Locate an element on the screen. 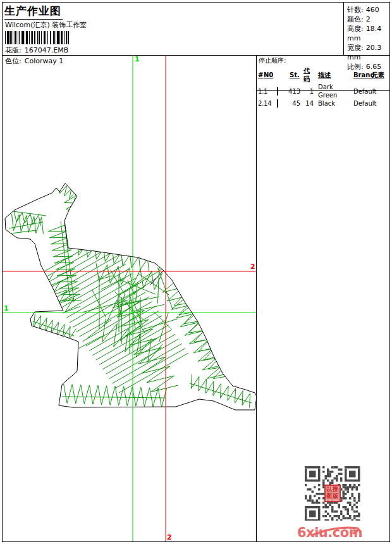 This screenshot has width=392, height=544. header: 生产作业图 Wilcom(汇京) 装饰工作室 花版:167047.EMB 色位:… is located at coordinates (196, 29).